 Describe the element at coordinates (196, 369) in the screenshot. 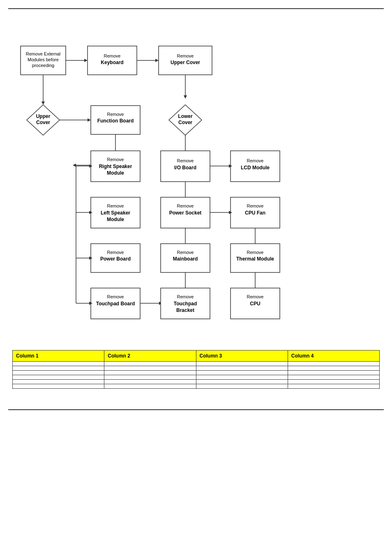

I see `bottom-table: Column 1 Column 2 Column 3 Column 4` at that location.